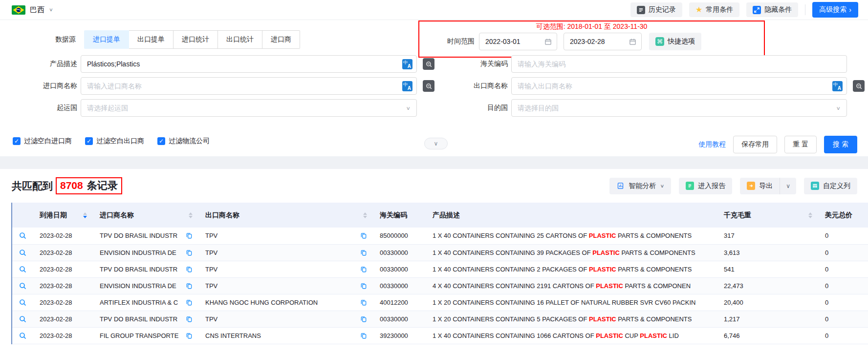 This screenshot has width=868, height=355. Describe the element at coordinates (146, 215) in the screenshot. I see `column-header-importer: 进口商名称` at that location.